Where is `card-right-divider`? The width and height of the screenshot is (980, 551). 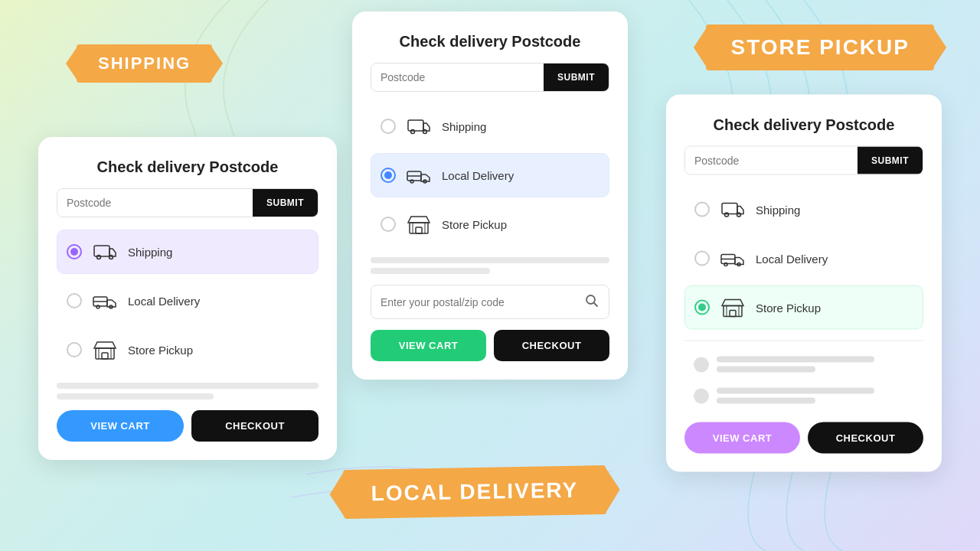
card-right-divider is located at coordinates (804, 341).